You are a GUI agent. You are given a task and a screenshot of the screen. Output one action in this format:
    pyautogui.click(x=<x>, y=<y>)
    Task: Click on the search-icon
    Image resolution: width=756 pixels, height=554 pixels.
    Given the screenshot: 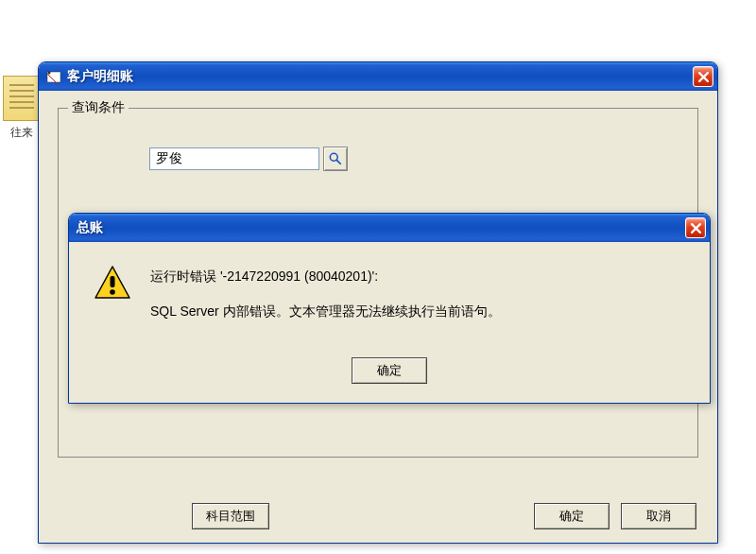 What is the action you would take?
    pyautogui.click(x=335, y=159)
    